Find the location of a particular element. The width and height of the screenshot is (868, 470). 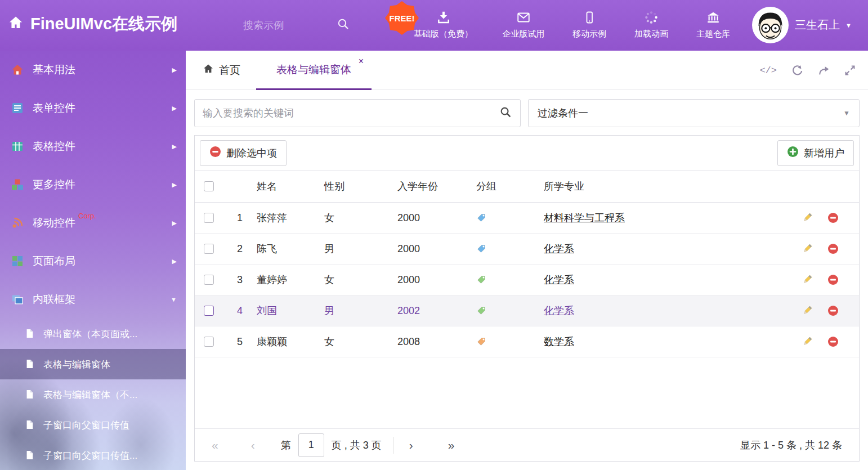

avatar is located at coordinates (770, 25).